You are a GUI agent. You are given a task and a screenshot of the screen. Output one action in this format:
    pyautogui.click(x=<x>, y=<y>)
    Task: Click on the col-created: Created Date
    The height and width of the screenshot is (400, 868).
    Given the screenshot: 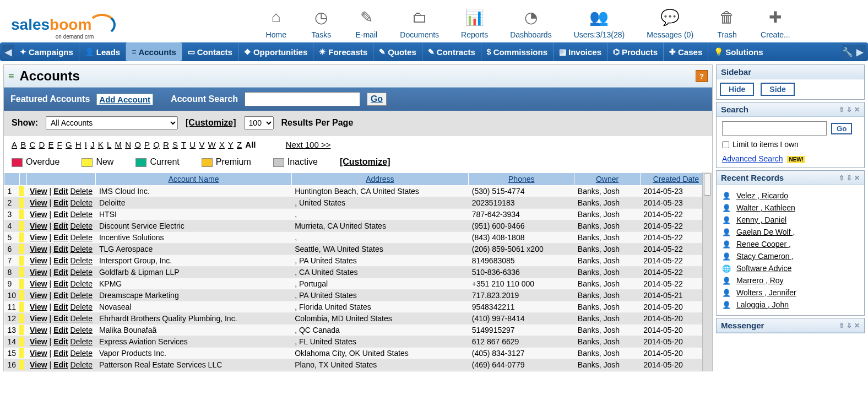 What is the action you would take?
    pyautogui.click(x=676, y=180)
    